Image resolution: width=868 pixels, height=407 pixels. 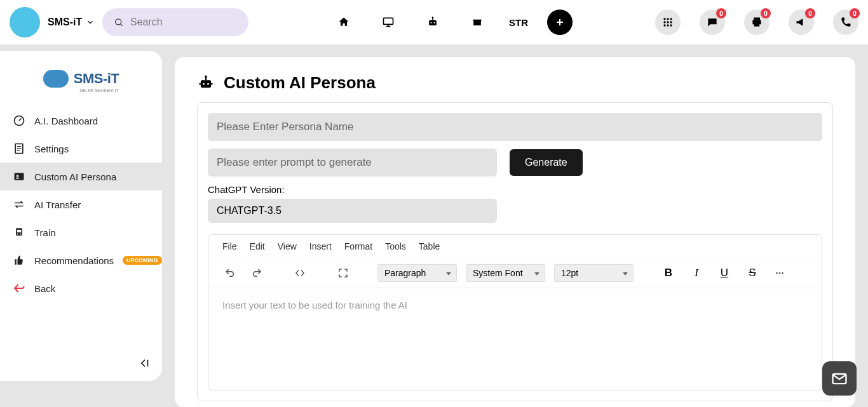 I want to click on undo-button, so click(x=230, y=273).